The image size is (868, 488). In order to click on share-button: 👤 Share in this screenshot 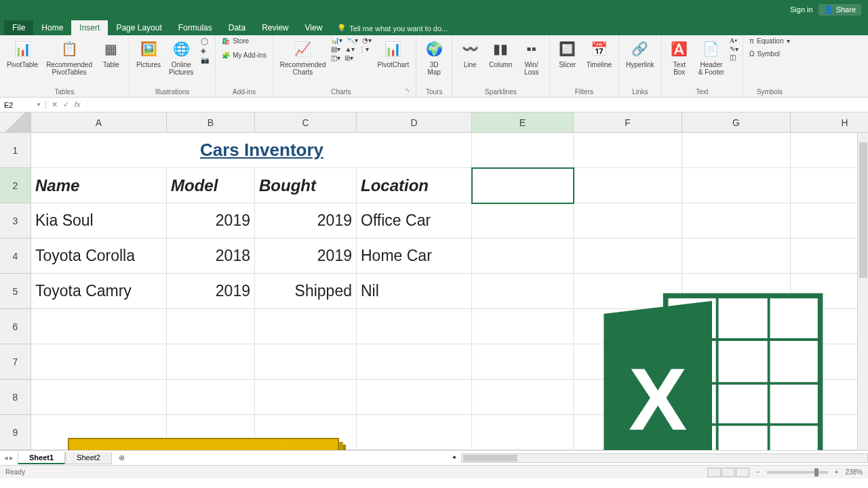, I will do `click(840, 9)`.